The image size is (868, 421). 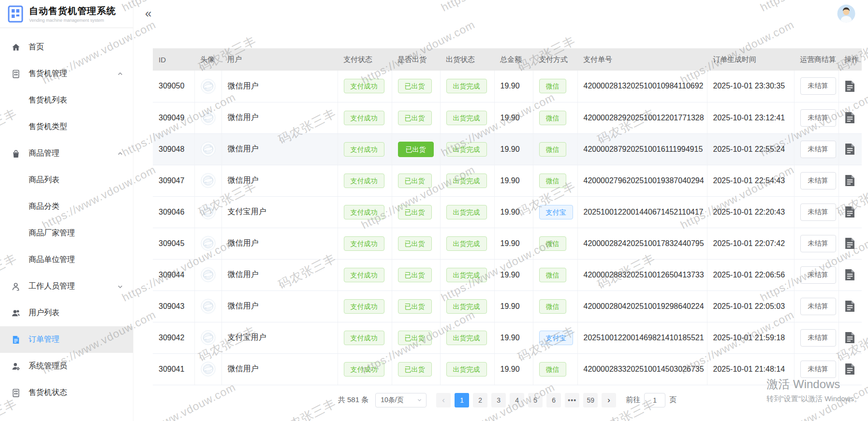 I want to click on column-header-8: 支付单号, so click(x=642, y=59).